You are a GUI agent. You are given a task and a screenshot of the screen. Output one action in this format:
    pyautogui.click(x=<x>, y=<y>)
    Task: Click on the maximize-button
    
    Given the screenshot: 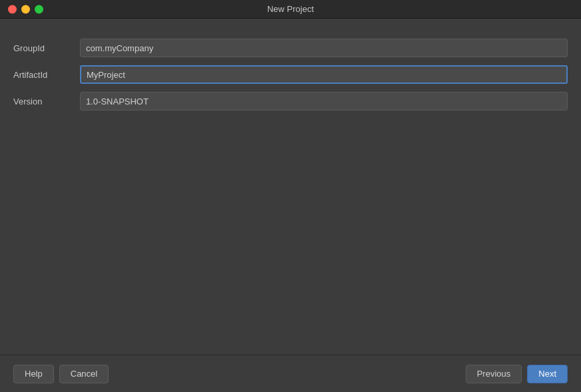 What is the action you would take?
    pyautogui.click(x=39, y=9)
    